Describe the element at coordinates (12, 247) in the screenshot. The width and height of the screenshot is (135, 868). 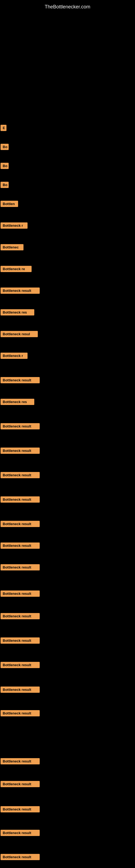
I see `bottleneck-result-item: Bottlenec` at that location.